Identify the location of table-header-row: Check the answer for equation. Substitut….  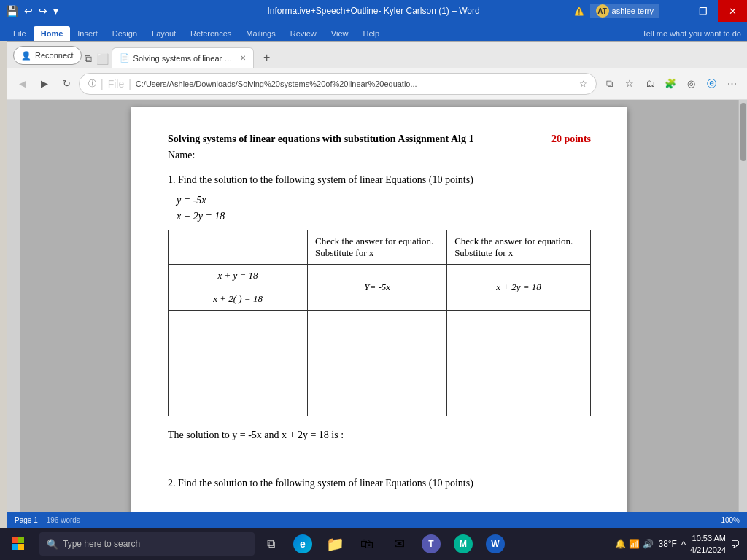
(379, 248).